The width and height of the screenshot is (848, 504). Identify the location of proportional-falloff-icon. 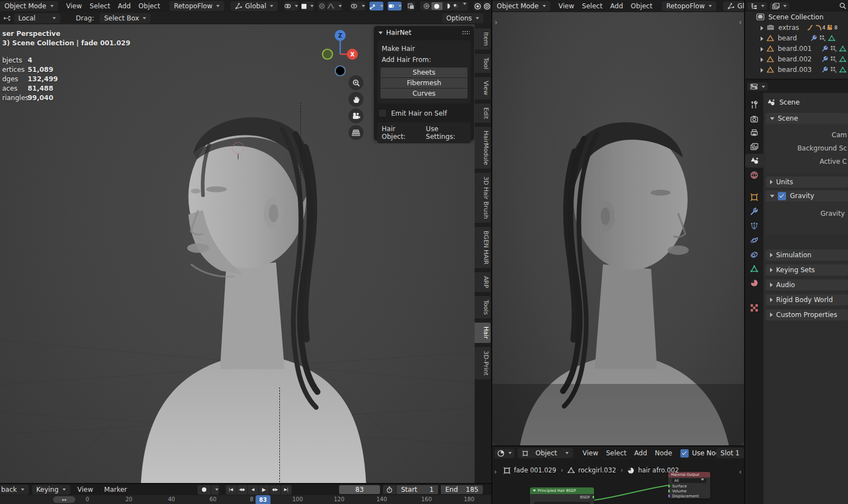
(308, 6).